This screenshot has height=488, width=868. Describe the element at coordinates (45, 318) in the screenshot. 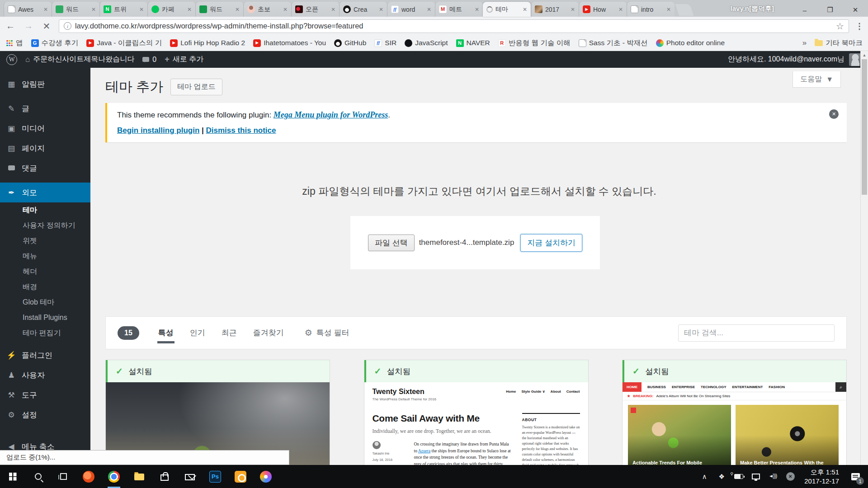

I see `submenu-item-install-plugins: Install Plugins` at that location.